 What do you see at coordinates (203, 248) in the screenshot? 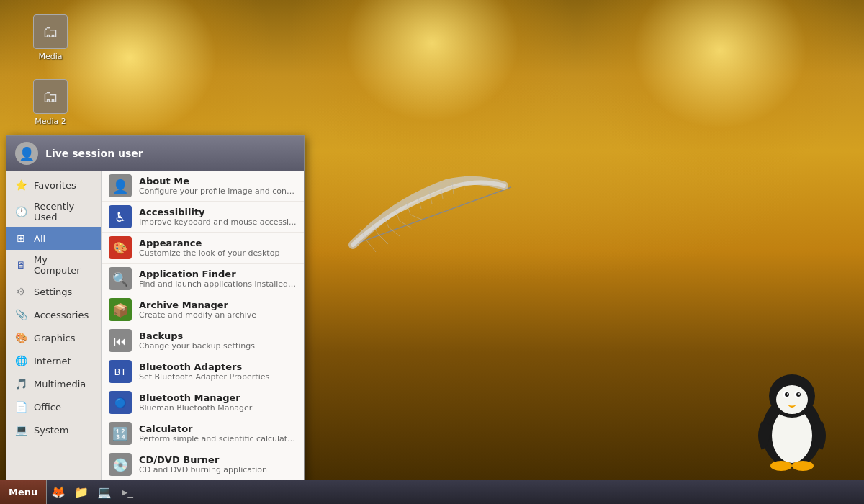
I see `menu-item-appearance: 🎨 Appearance Customize the look of your …` at bounding box center [203, 248].